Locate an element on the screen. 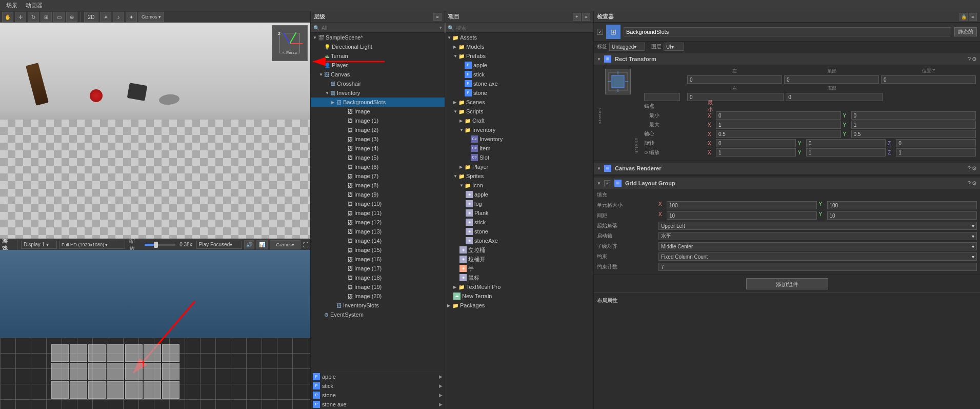  gl-help: ? is located at coordinates (969, 184).